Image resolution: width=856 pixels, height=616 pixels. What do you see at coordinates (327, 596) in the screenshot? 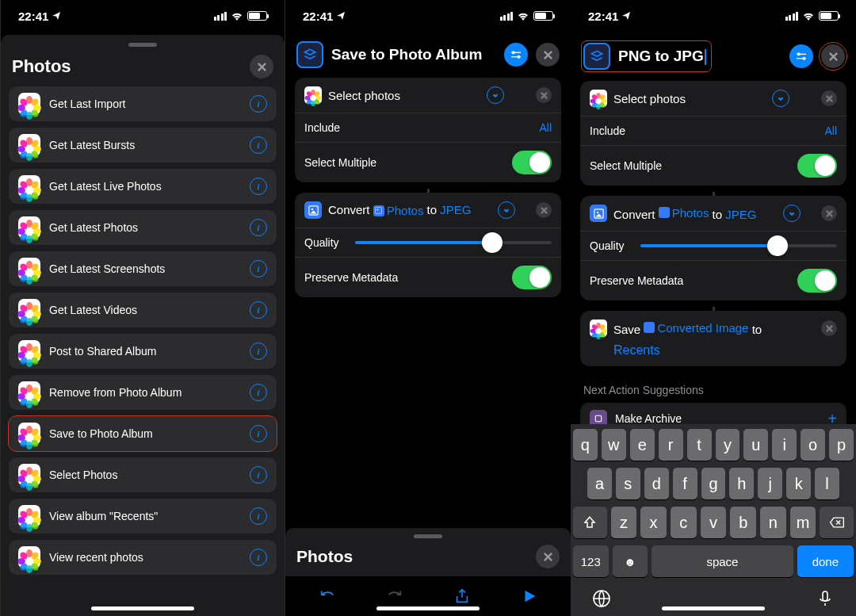
I see `undo-button` at bounding box center [327, 596].